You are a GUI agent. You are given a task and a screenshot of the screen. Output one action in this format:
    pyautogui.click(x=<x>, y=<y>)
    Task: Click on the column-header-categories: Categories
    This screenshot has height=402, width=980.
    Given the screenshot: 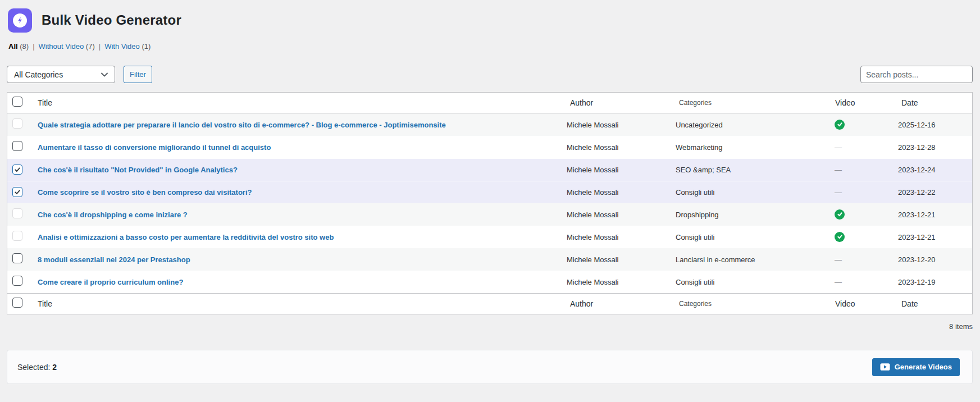 What is the action you would take?
    pyautogui.click(x=754, y=103)
    